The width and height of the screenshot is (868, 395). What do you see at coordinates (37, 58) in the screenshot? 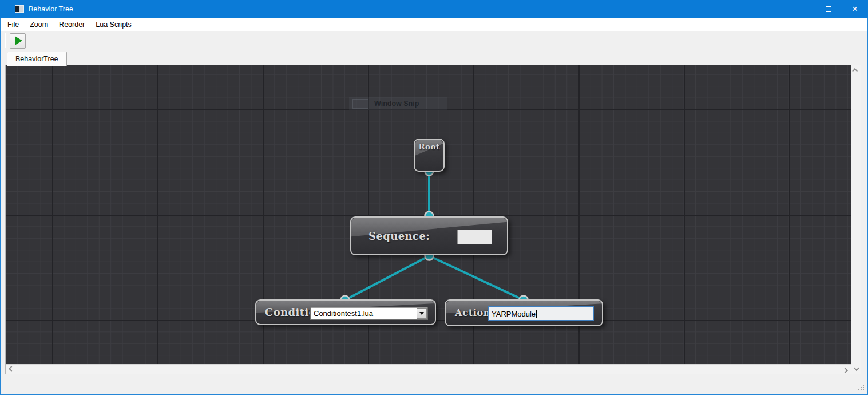
I see `tab-behaviortree: BehaviorTree` at bounding box center [37, 58].